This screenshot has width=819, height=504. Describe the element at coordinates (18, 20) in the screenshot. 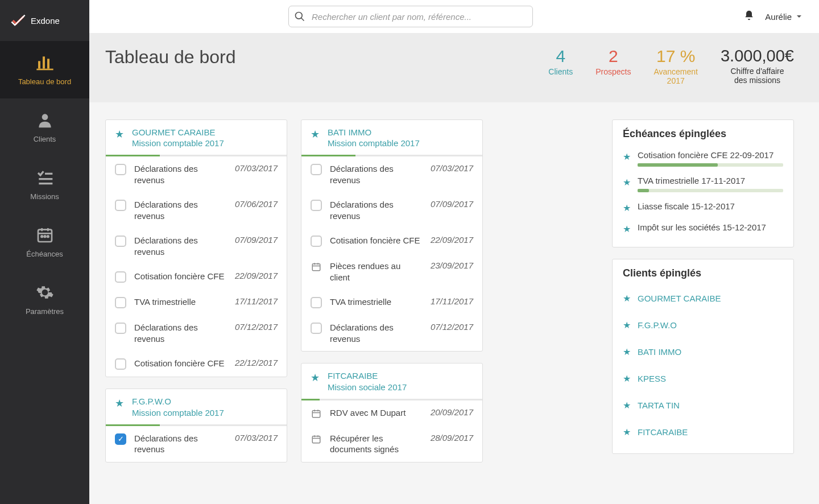

I see `logo-icon` at that location.